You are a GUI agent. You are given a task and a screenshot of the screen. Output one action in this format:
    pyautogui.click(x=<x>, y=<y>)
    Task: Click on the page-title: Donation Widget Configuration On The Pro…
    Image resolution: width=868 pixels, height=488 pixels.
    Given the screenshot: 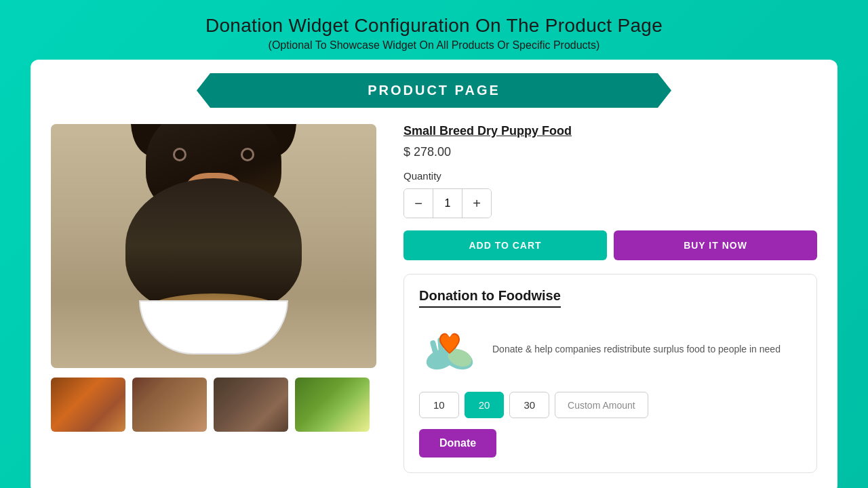 What is the action you would take?
    pyautogui.click(x=434, y=26)
    